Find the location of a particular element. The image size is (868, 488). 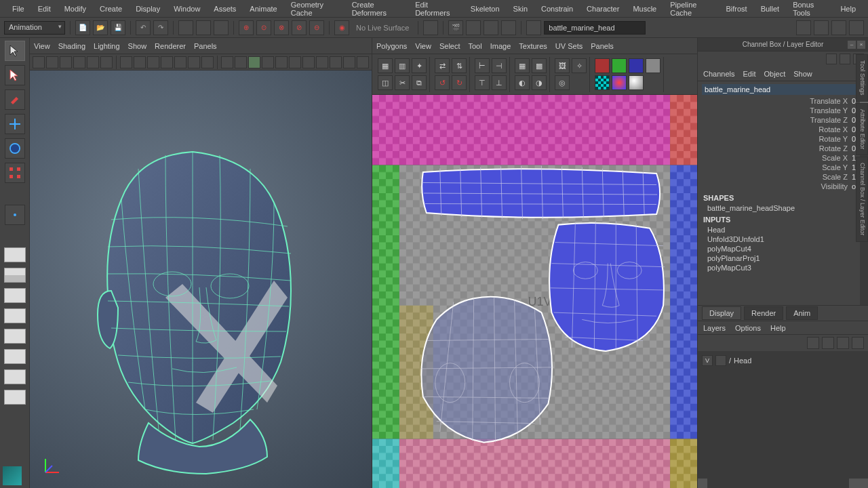

vp-xray-icon is located at coordinates (363, 62).